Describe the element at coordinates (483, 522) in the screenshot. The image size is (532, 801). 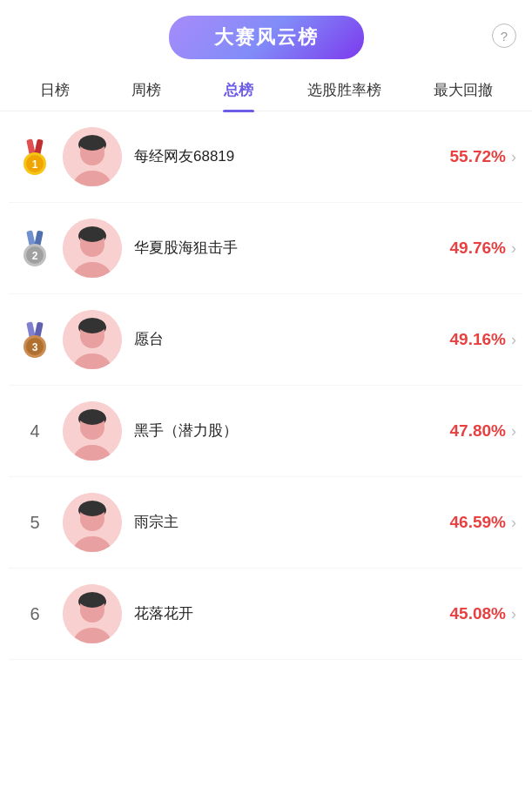
I see `rank-right: 46.59% ›` at that location.